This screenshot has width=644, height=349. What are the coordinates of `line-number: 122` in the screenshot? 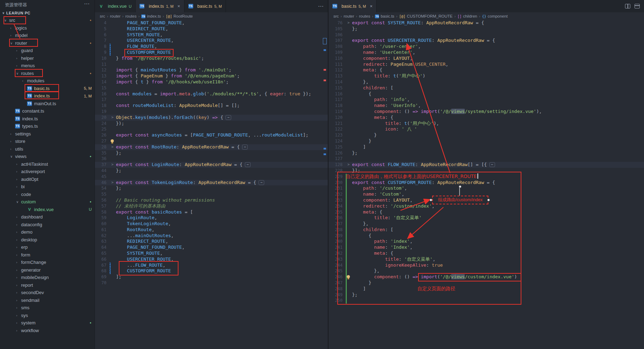 It's located at (337, 129).